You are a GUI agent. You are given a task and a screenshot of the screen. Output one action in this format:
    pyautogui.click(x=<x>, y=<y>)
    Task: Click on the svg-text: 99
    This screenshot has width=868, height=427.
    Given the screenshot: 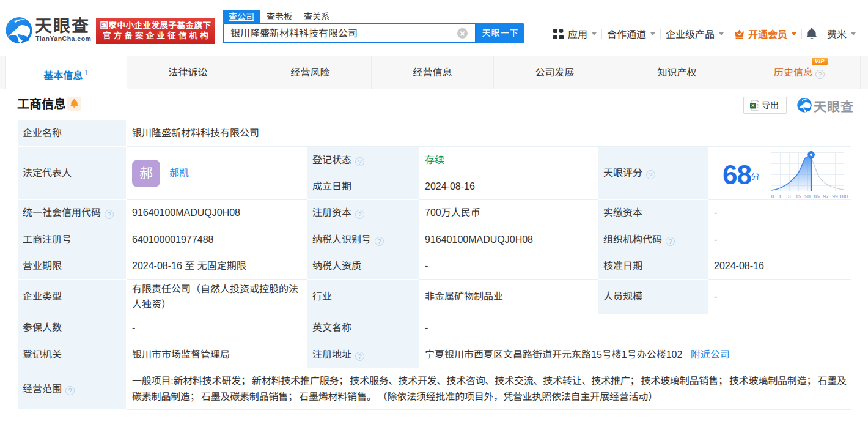 What is the action you would take?
    pyautogui.click(x=835, y=196)
    